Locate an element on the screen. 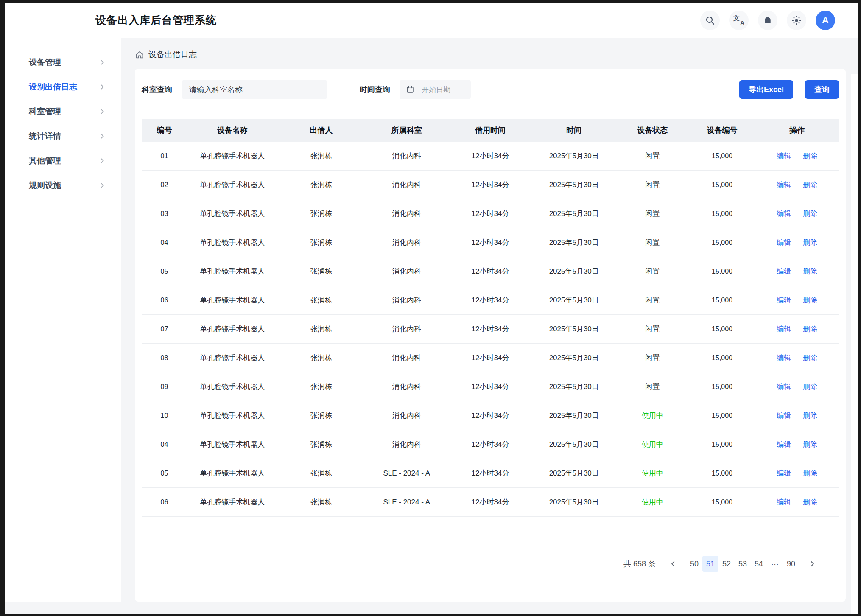 Image resolution: width=861 pixels, height=616 pixels. notification-icon is located at coordinates (768, 20).